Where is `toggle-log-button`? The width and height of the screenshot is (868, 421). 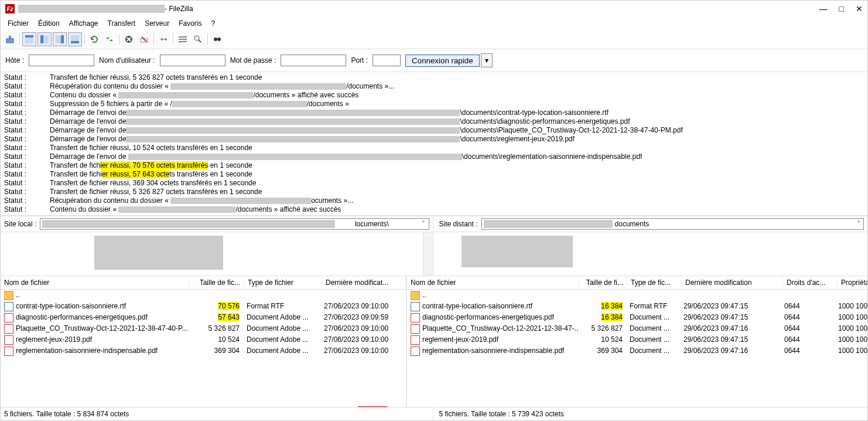
toggle-log-button is located at coordinates (29, 39).